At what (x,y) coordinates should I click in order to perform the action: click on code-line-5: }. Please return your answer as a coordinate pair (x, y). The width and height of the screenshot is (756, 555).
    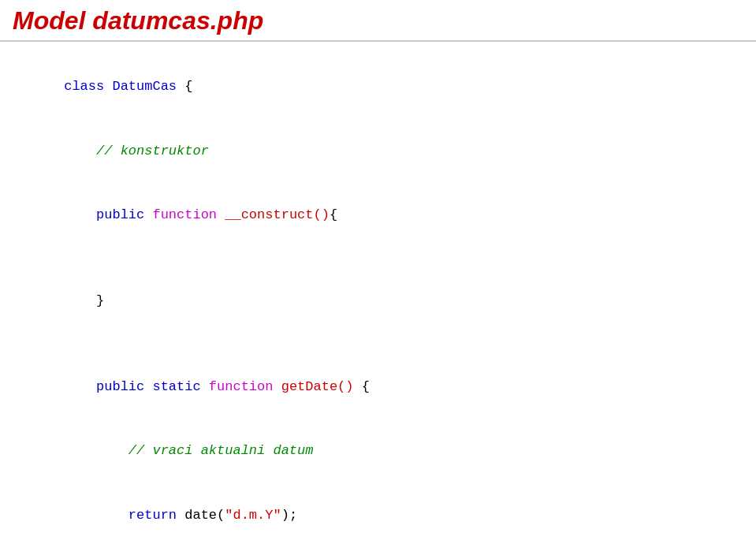
    Looking at the image, I should click on (378, 301).